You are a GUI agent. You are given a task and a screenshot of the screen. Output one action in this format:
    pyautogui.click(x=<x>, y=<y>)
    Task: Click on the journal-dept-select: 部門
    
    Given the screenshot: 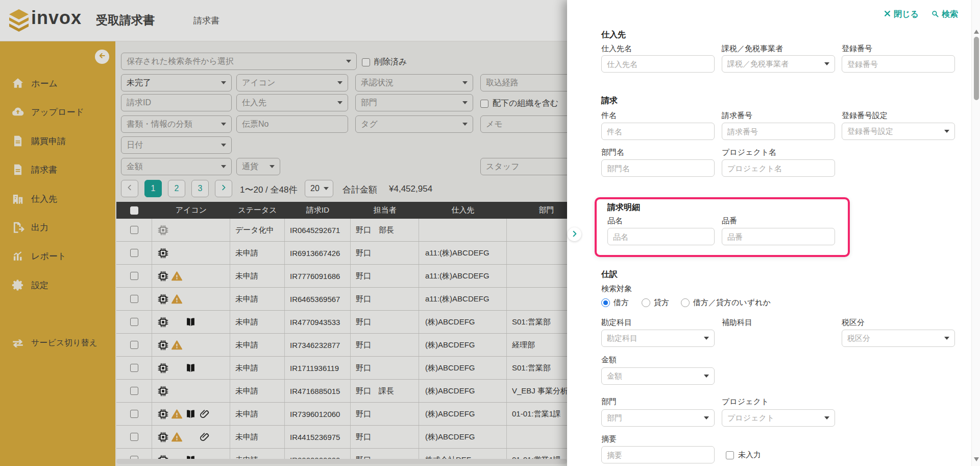 What is the action you would take?
    pyautogui.click(x=658, y=418)
    